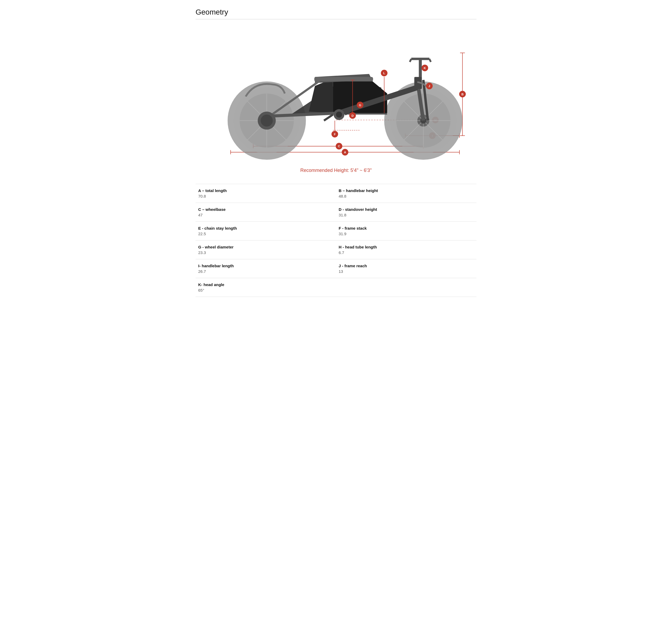 The image size is (672, 632). What do you see at coordinates (266, 234) in the screenshot?
I see `spec-value-e: 22.5` at bounding box center [266, 234].